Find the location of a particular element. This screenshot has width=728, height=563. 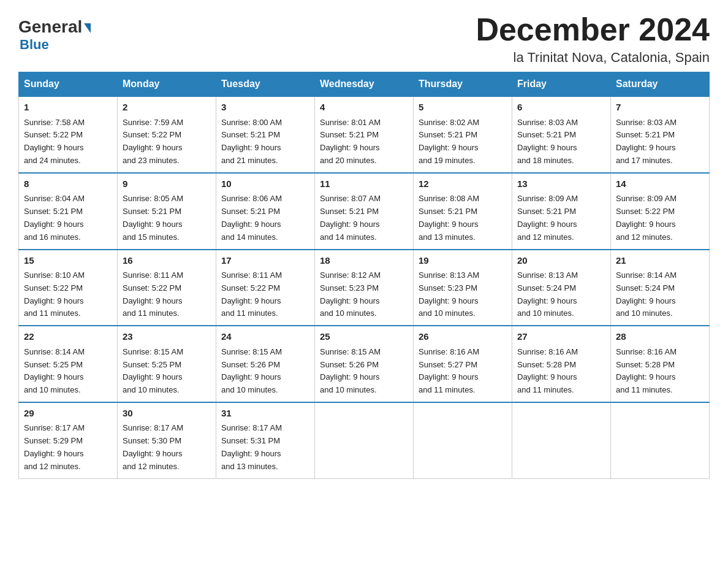

day-number: 18 is located at coordinates (364, 261).